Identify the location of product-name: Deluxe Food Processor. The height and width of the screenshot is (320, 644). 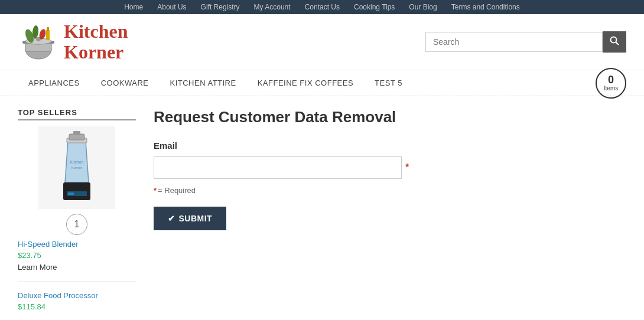
(77, 295).